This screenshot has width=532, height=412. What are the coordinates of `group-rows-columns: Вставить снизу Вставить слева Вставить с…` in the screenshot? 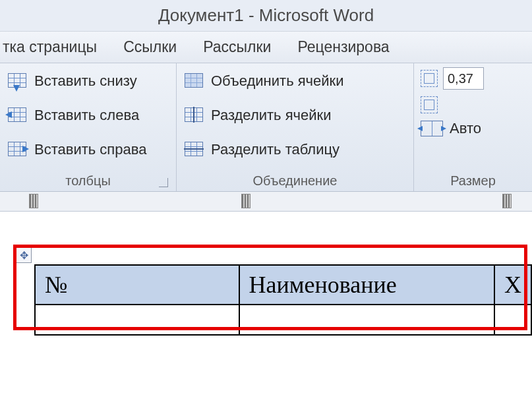 It's located at (88, 127).